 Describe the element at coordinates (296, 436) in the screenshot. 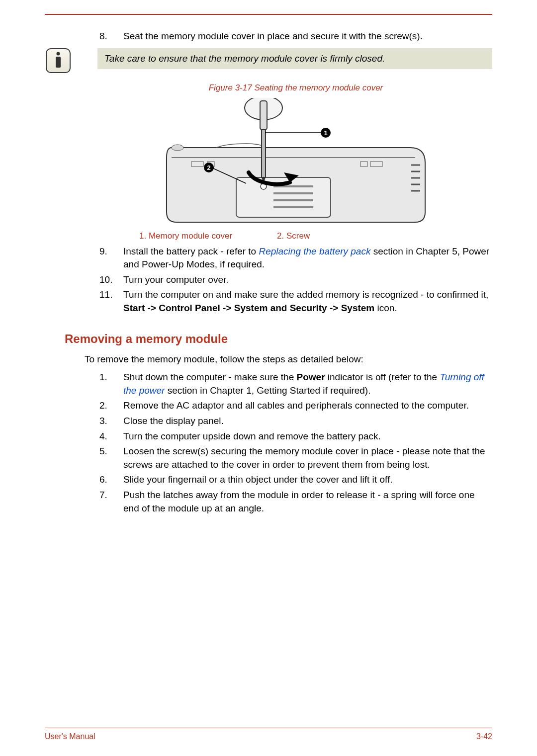

I see `remove-step-4: 4. Turn the computer upside down and rem…` at that location.